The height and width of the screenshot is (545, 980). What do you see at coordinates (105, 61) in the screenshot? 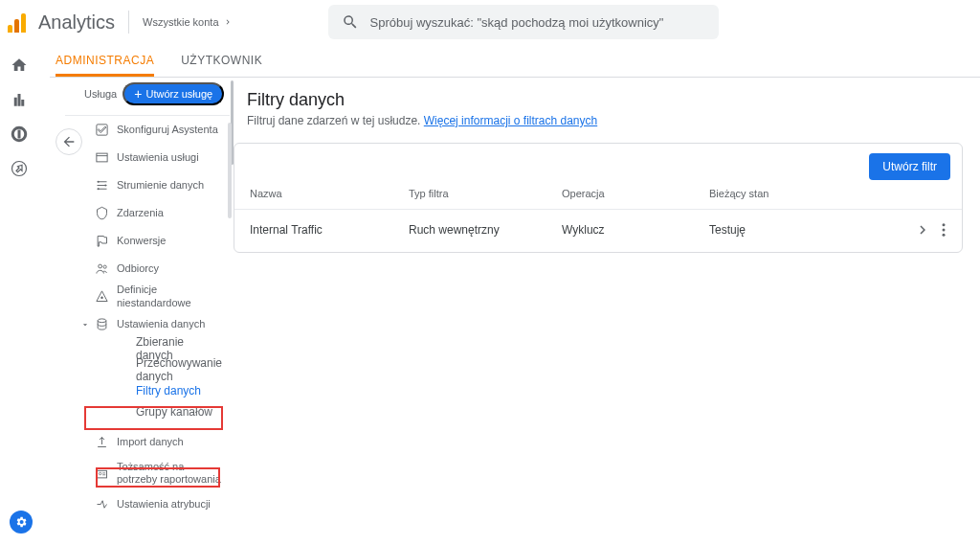
I see `tab-administration: ADMINISTRACJA` at bounding box center [105, 61].